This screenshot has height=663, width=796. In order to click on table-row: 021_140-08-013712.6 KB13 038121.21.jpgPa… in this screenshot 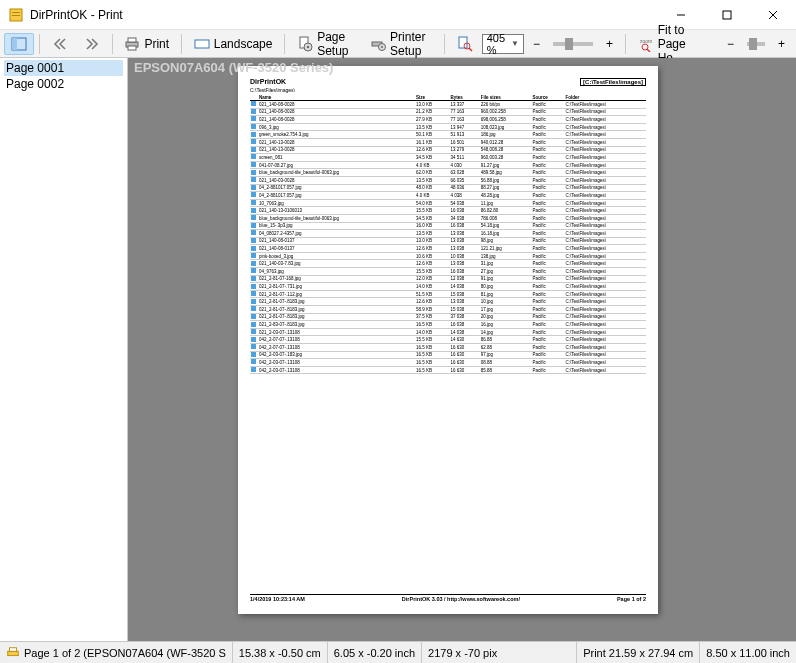, I will do `click(448, 249)`.